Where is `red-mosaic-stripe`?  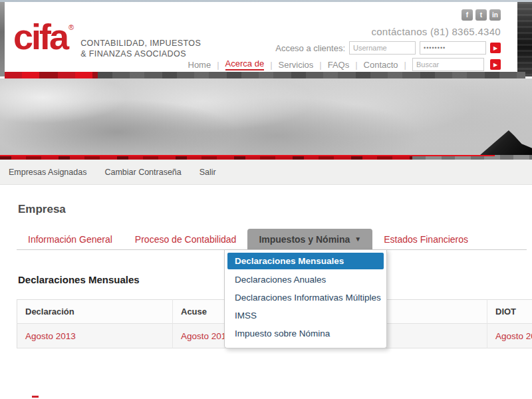
red-mosaic-stripe is located at coordinates (266, 157).